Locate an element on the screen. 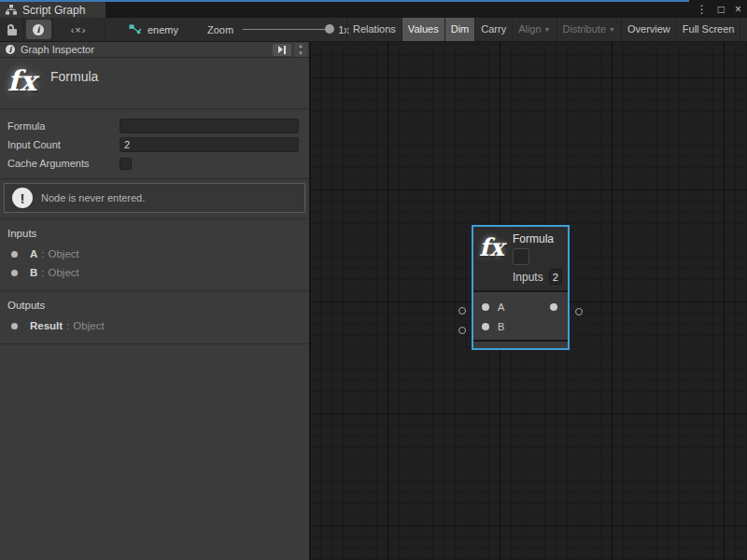 The width and height of the screenshot is (747, 560). zoom-slider is located at coordinates (287, 30).